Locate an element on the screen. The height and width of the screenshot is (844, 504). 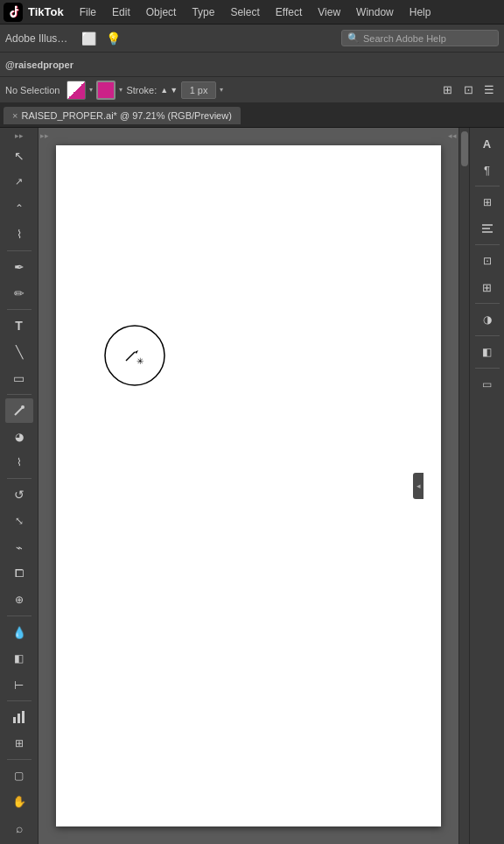
align-panel-btn is located at coordinates (487, 229).